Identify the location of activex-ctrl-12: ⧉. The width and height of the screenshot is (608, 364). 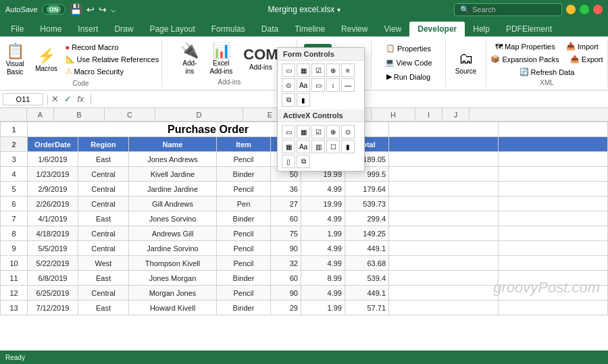
(303, 161).